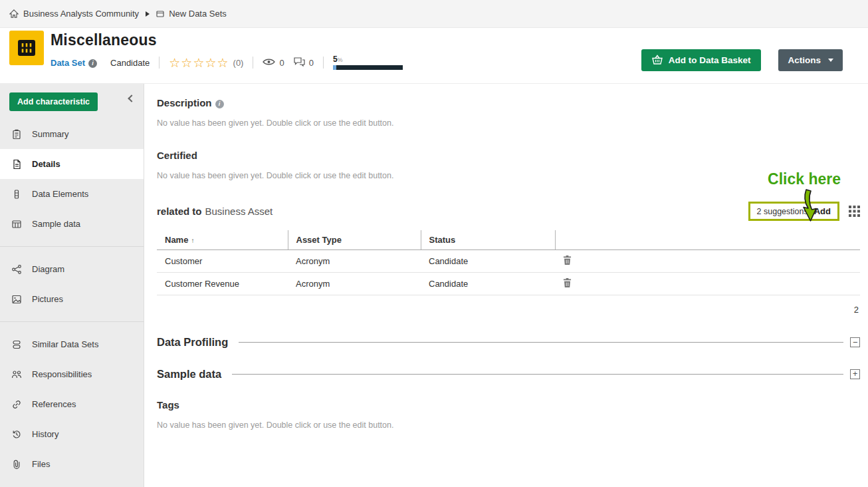 The image size is (868, 487). What do you see at coordinates (189, 374) in the screenshot?
I see `sample-data-heading: Sample data` at bounding box center [189, 374].